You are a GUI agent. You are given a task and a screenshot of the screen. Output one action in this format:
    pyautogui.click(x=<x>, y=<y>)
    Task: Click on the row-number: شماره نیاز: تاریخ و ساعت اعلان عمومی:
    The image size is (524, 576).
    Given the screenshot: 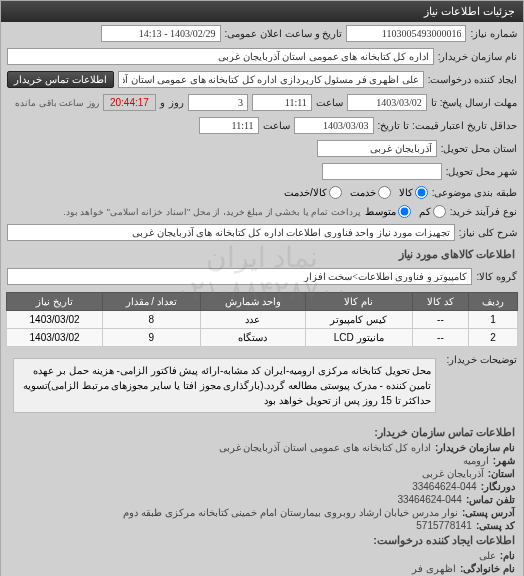 What is the action you would take?
    pyautogui.click(x=262, y=34)
    